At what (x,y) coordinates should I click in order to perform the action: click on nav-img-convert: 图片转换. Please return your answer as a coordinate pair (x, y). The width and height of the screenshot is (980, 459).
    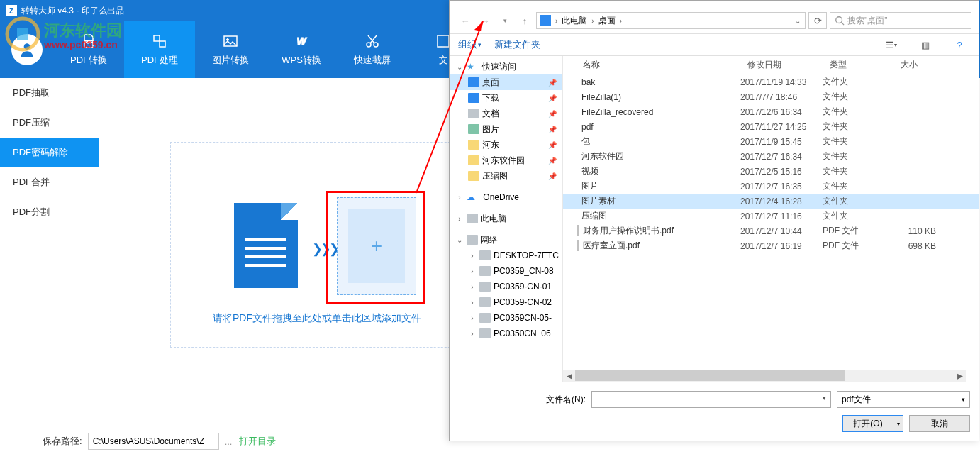
    Looking at the image, I should click on (230, 50).